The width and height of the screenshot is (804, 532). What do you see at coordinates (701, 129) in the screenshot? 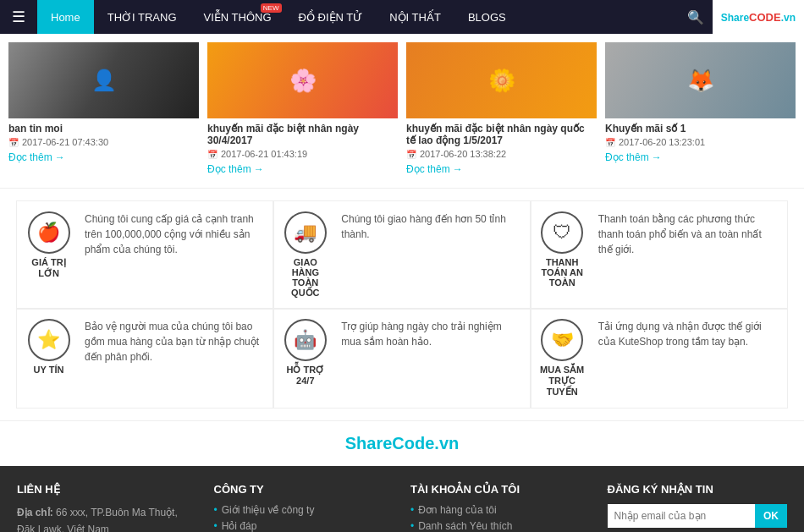
I see `blog-title-3: Khuyến mãi số 1` at bounding box center [701, 129].